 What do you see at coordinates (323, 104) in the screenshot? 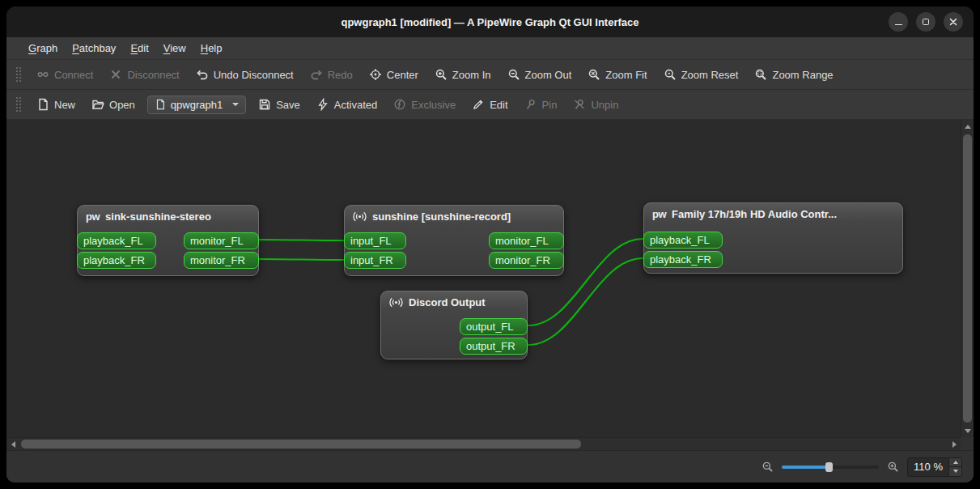
I see `lightning-icon` at bounding box center [323, 104].